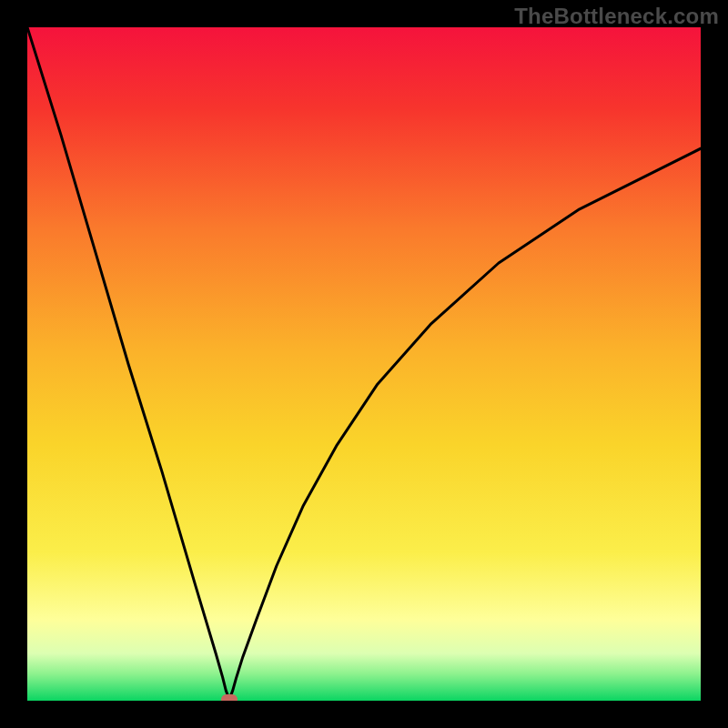  What do you see at coordinates (229, 697) in the screenshot?
I see `marker-group` at bounding box center [229, 697].